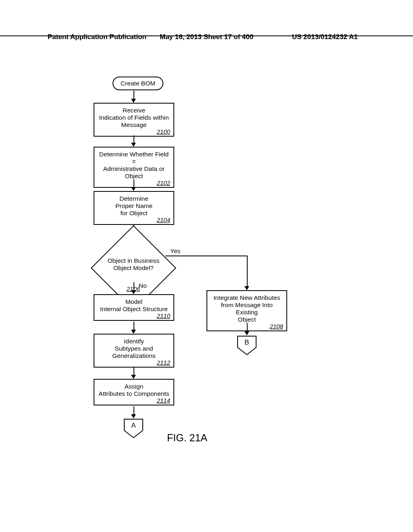 The width and height of the screenshot is (413, 532). I want to click on edge-yes-h, so click(206, 256).